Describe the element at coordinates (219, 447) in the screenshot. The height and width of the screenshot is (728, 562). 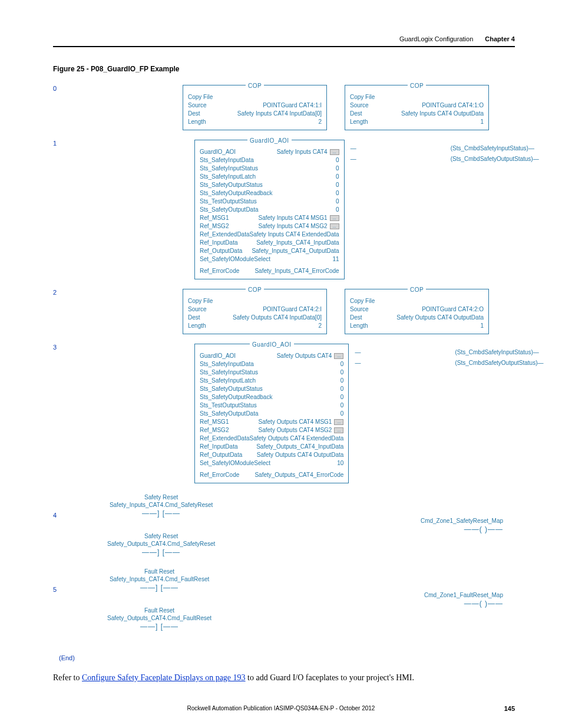
I see `aoi-label: Ref_InputData` at that location.